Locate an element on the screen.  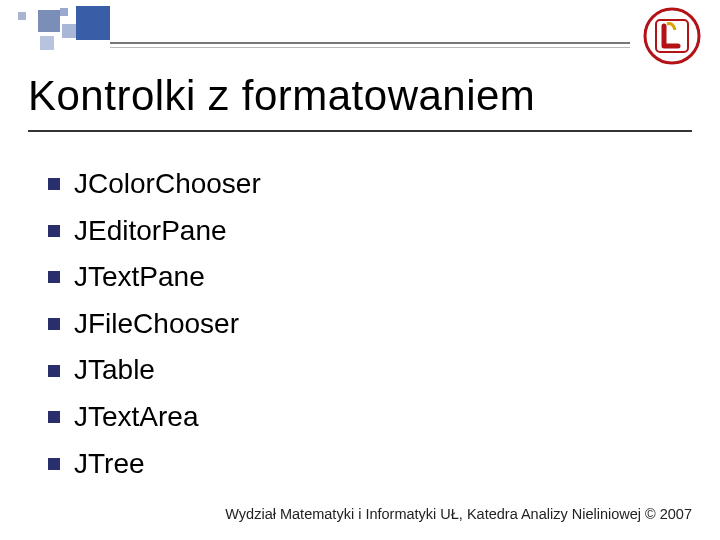
list-item-label: JTextArea is located at coordinates (136, 418).